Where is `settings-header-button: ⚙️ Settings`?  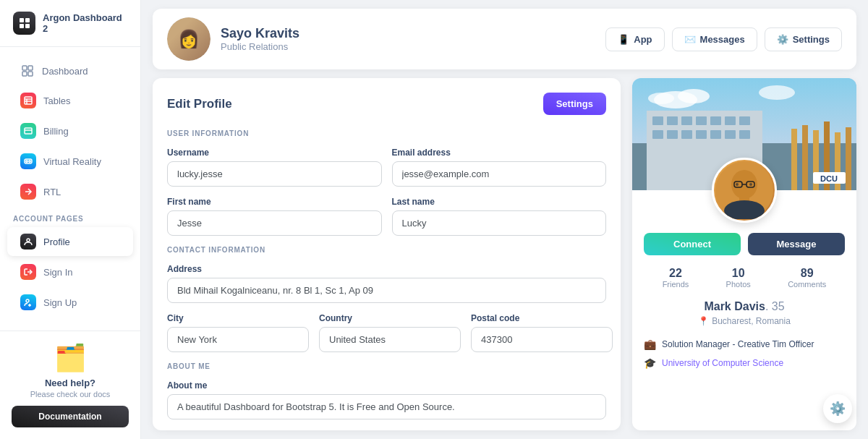 settings-header-button: ⚙️ Settings is located at coordinates (803, 39).